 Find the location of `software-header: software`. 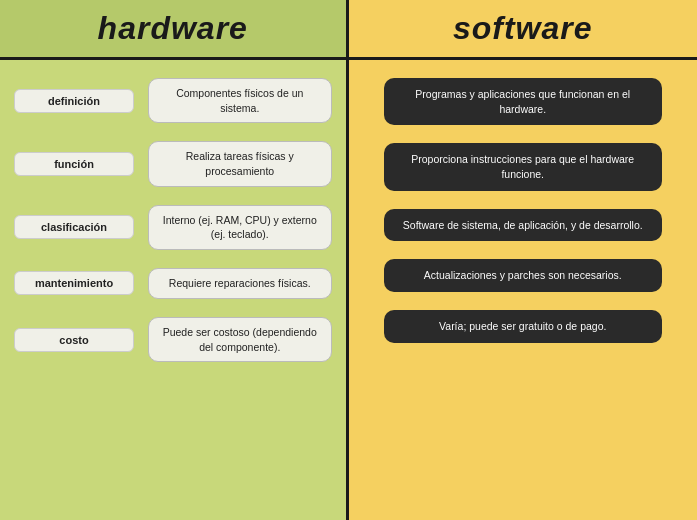

software-header: software is located at coordinates (524, 28).